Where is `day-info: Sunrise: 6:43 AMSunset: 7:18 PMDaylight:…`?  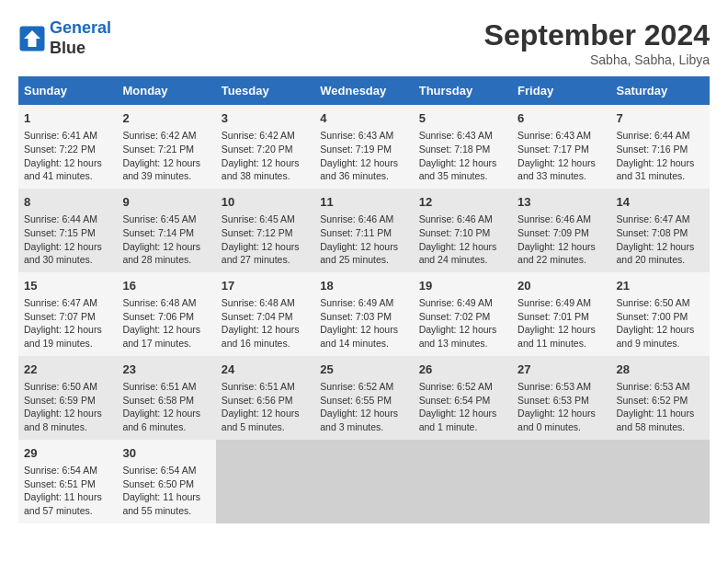
day-info: Sunrise: 6:43 AMSunset: 7:18 PMDaylight:… is located at coordinates (463, 156).